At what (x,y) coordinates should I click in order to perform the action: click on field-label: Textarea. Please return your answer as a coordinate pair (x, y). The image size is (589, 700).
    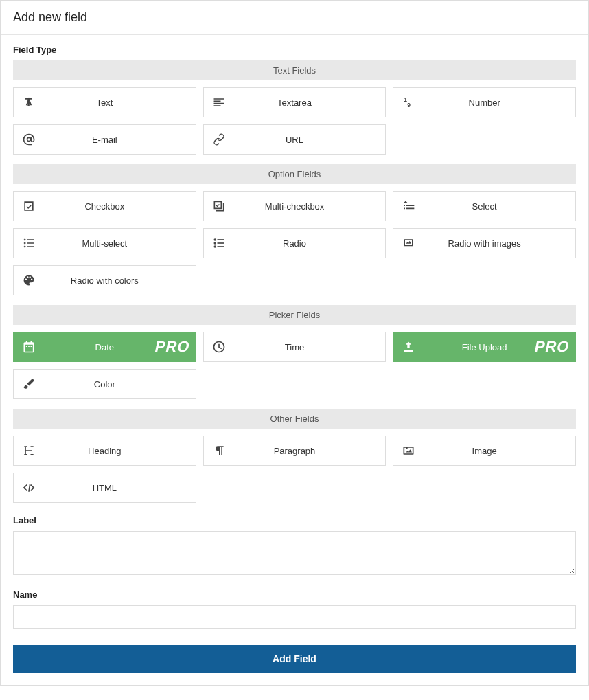
    Looking at the image, I should click on (310, 103).